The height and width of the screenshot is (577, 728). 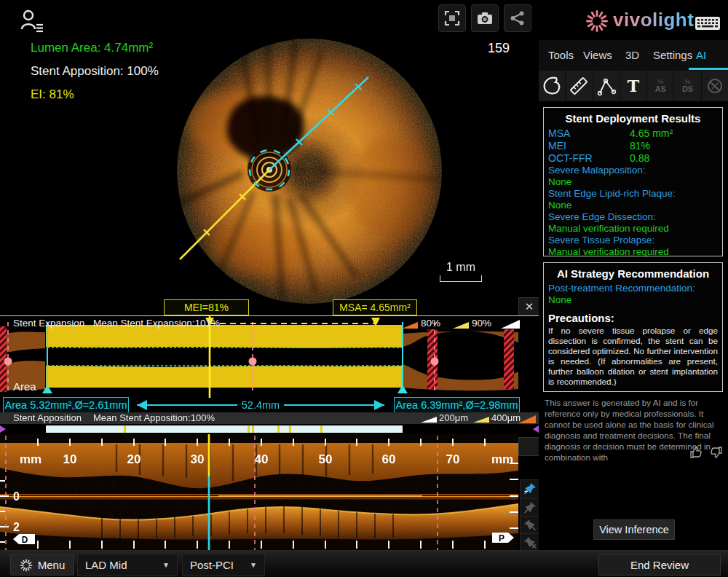 What do you see at coordinates (633, 217) in the screenshot?
I see `finding-label-edge-dissection: Severe Edge Dissection:` at bounding box center [633, 217].